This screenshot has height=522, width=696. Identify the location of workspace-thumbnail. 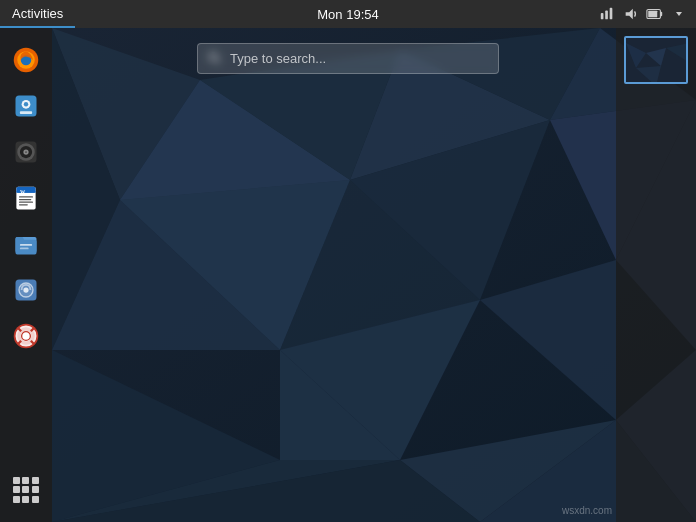
(656, 60).